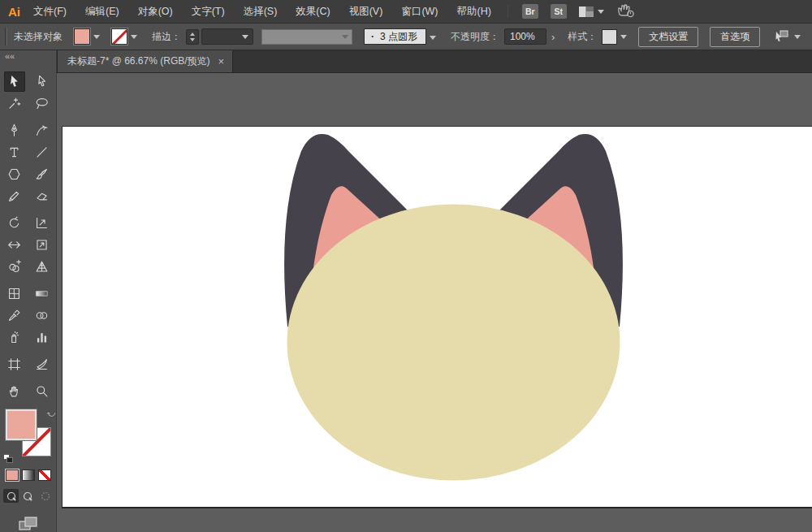  Describe the element at coordinates (42, 266) in the screenshot. I see `tool-perspective-grid` at that location.